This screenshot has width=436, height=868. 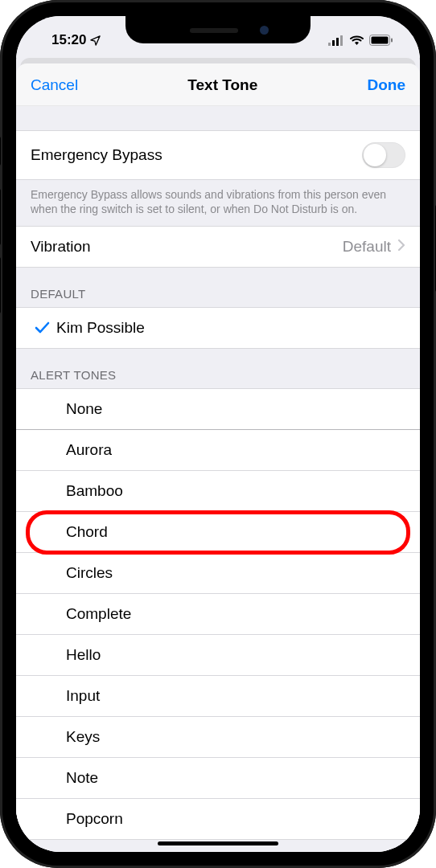 I want to click on checkmark-icon, so click(x=42, y=328).